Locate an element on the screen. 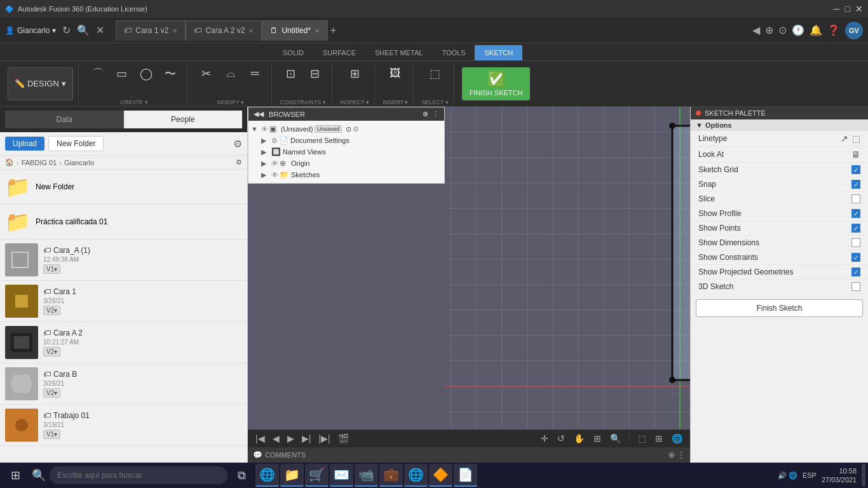 Image resolution: width=868 pixels, height=488 pixels. user-area: 👤 Giancarlo ▾ is located at coordinates (31, 30).